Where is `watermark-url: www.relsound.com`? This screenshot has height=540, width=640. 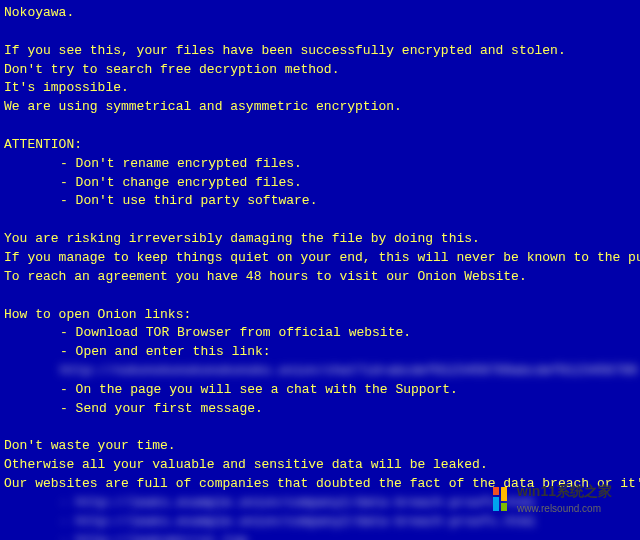
watermark-url: www.relsound.com is located at coordinates (564, 510).